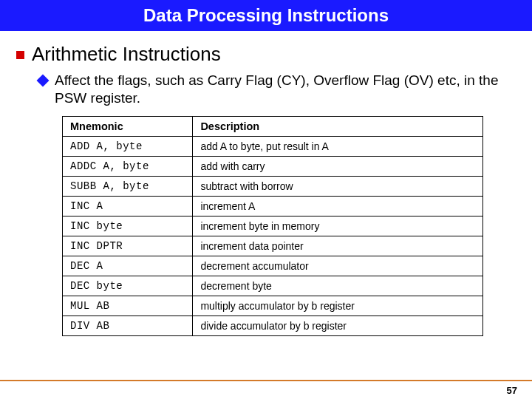 The height and width of the screenshot is (399, 532). What do you see at coordinates (126, 55) in the screenshot?
I see `section-heading: Arithmetic Instructions` at bounding box center [126, 55].